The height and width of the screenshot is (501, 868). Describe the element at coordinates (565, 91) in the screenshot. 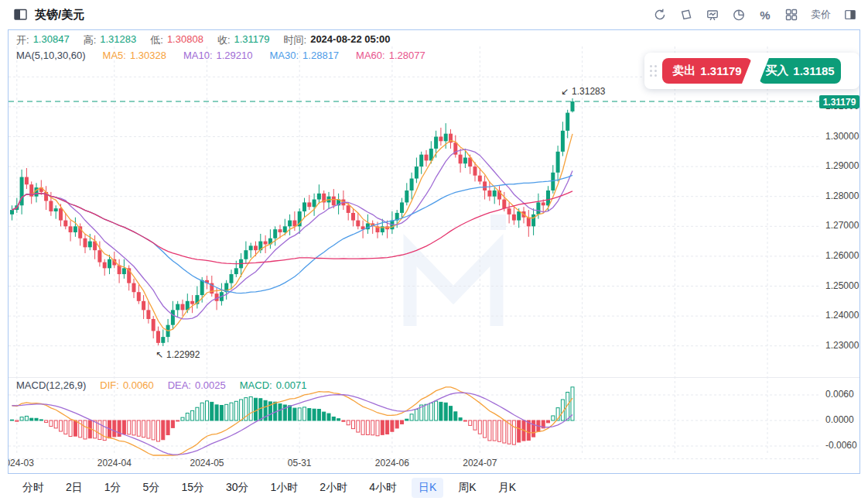

I see `arrow-icon: ↙` at that location.